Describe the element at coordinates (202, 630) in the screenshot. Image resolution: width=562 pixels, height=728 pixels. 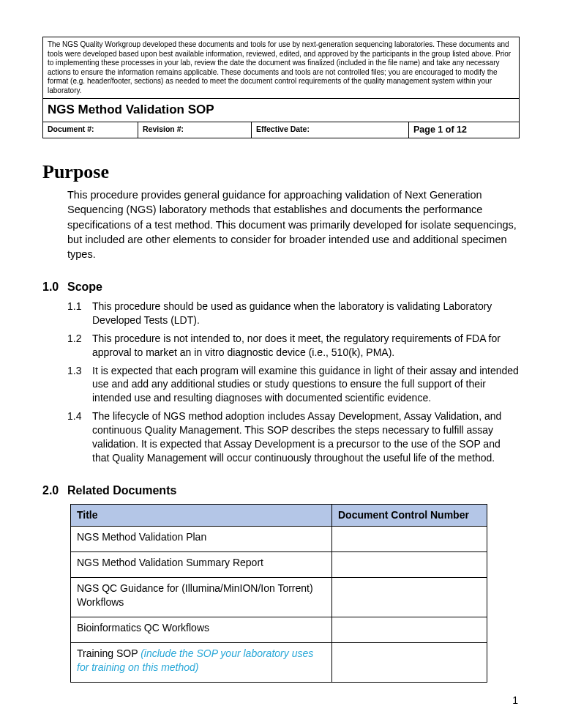
I see `cell-title: Bioinformatics QC Workflows` at that location.